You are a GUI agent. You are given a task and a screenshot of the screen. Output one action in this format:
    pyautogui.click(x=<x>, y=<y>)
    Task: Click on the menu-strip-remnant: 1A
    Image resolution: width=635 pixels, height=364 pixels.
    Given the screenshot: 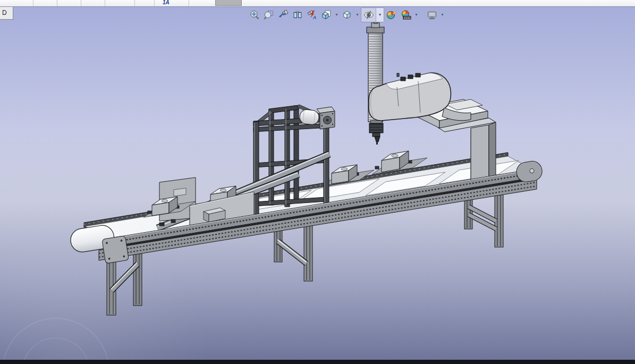 What is the action you would take?
    pyautogui.click(x=318, y=3)
    